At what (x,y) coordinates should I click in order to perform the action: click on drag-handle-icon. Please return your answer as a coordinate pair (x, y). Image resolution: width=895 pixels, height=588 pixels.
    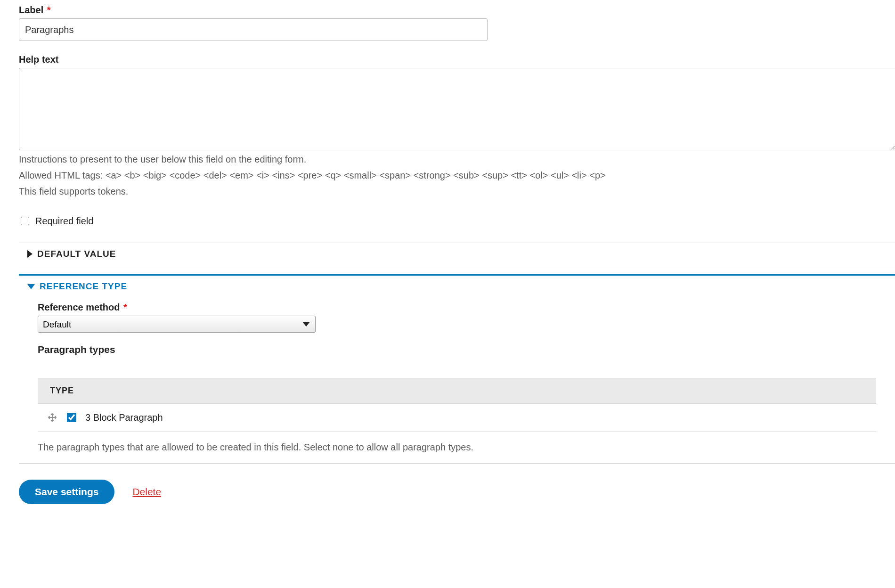
    Looking at the image, I should click on (52, 417).